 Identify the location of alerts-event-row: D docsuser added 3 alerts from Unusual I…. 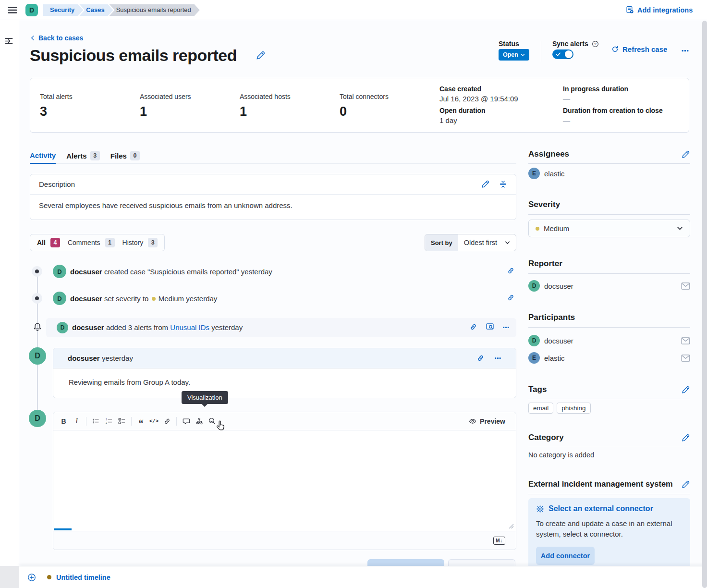
(281, 328).